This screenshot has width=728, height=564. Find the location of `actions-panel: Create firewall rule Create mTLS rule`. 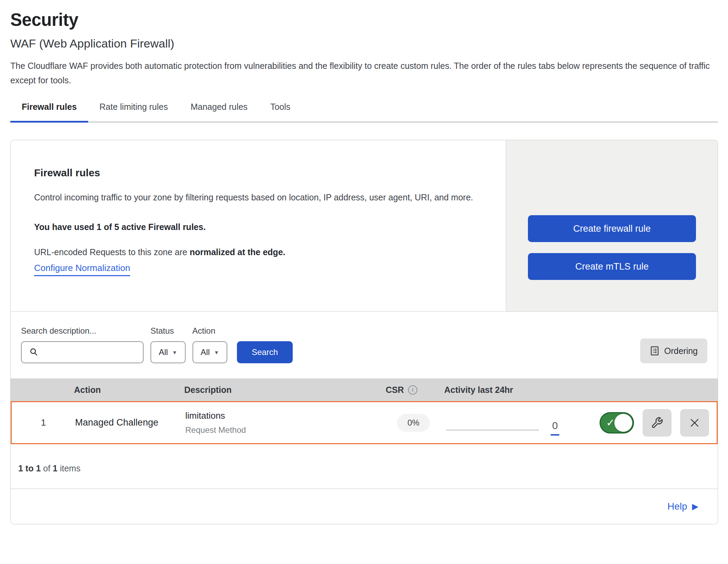

actions-panel: Create firewall rule Create mTLS rule is located at coordinates (612, 226).